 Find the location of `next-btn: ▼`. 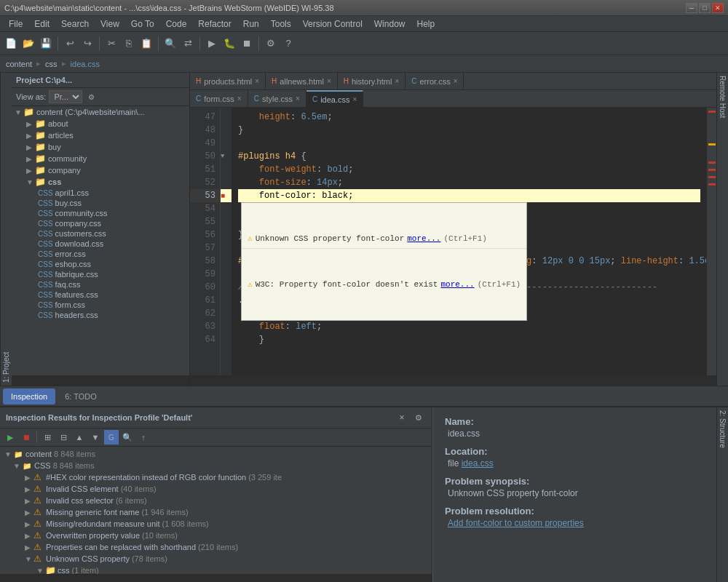

next-btn: ▼ is located at coordinates (95, 437).